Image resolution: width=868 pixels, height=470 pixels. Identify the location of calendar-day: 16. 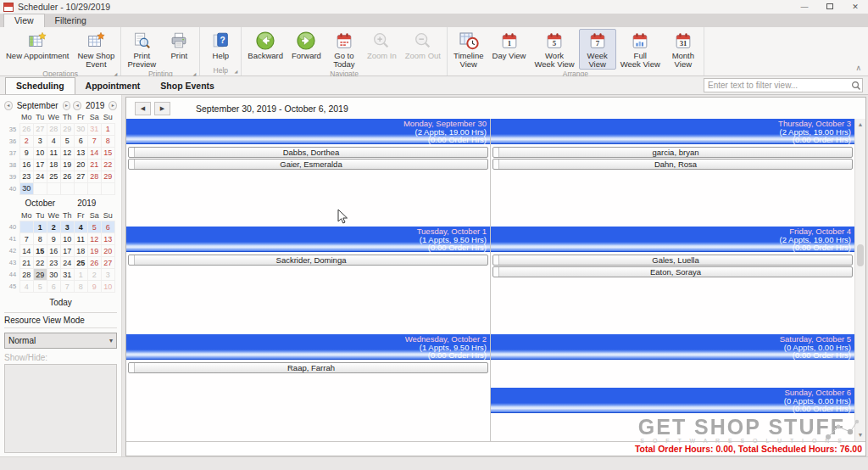
(53, 251).